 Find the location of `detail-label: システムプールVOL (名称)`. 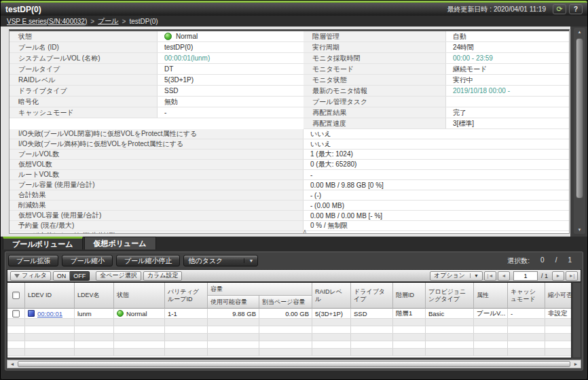

detail-label: システムプールVOL (名称) is located at coordinates (84, 58).